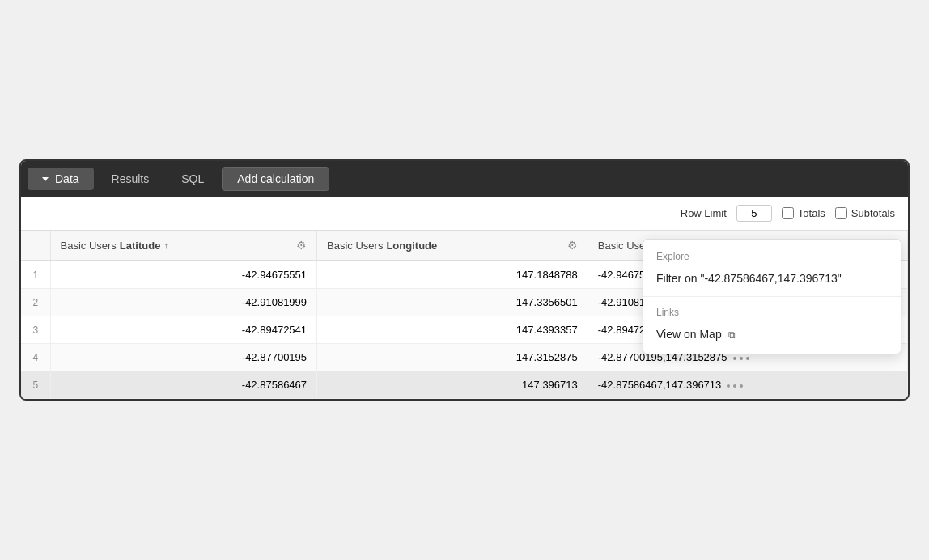 This screenshot has width=929, height=560. Describe the element at coordinates (275, 179) in the screenshot. I see `tab-add-calc-label: Add calculation` at that location.